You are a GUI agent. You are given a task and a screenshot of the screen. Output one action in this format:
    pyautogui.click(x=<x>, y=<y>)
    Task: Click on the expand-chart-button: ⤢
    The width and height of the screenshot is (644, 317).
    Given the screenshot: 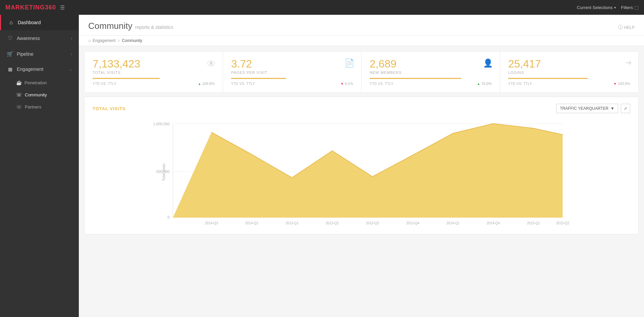 What is the action you would take?
    pyautogui.click(x=626, y=108)
    